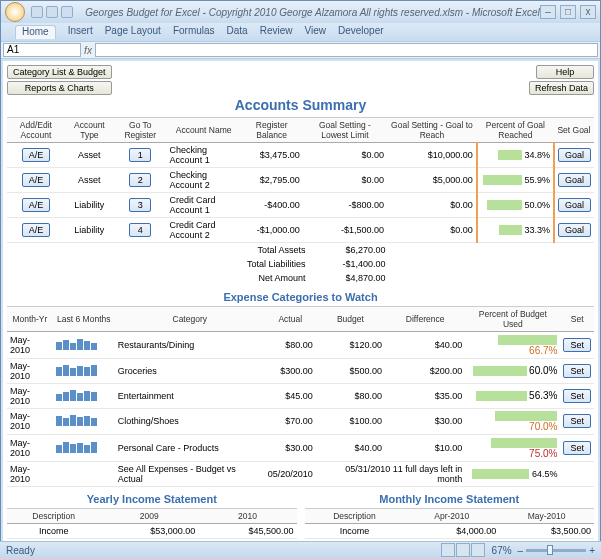 The width and height of the screenshot is (601, 559). I want to click on zoom-minus: –, so click(521, 550).